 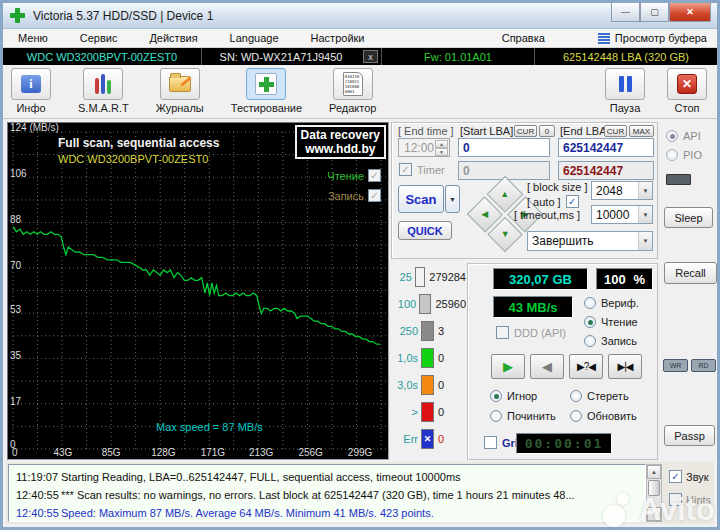 What do you see at coordinates (506, 194) in the screenshot?
I see `pad-up-icon: ▲` at bounding box center [506, 194].